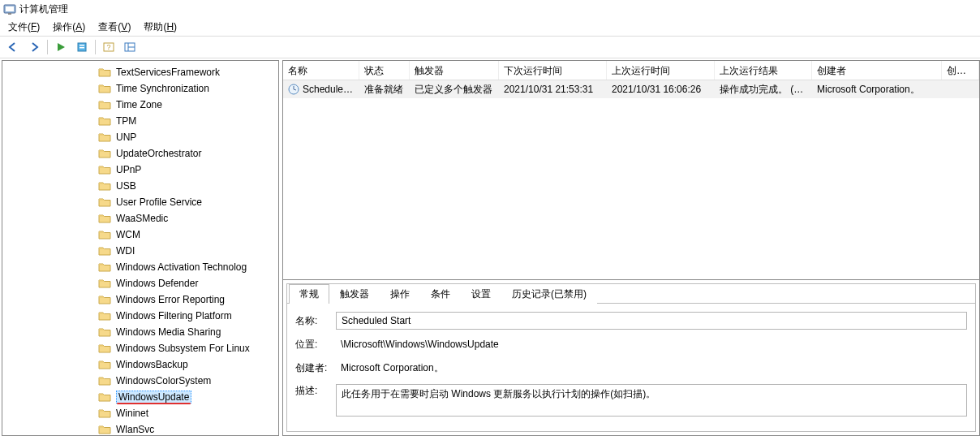 The height and width of the screenshot is (436, 980). I want to click on tree-item: UNP, so click(140, 137).